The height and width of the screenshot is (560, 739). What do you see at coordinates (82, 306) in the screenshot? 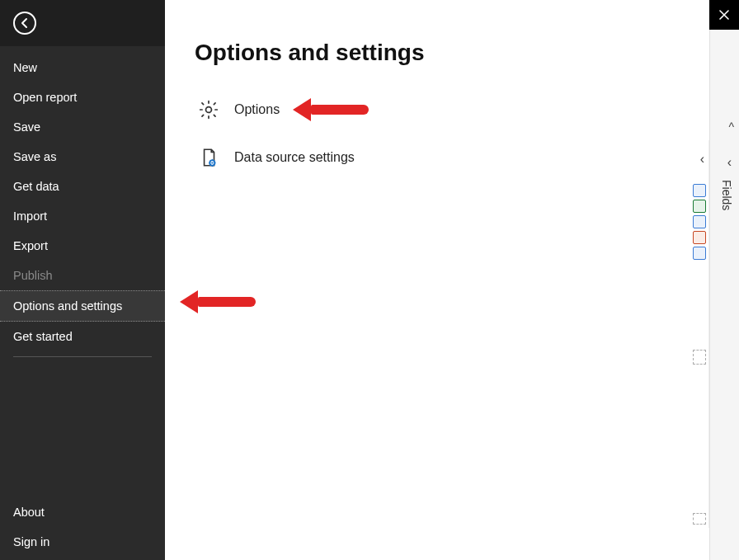
I see `menu-item-options-and-settings: Options and settings` at bounding box center [82, 306].